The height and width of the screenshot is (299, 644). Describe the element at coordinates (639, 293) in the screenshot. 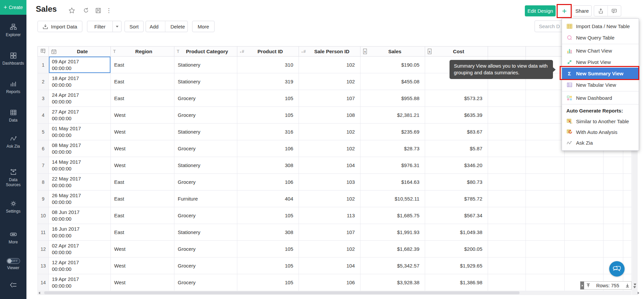

I see `scroll-right-arrow-icon` at that location.